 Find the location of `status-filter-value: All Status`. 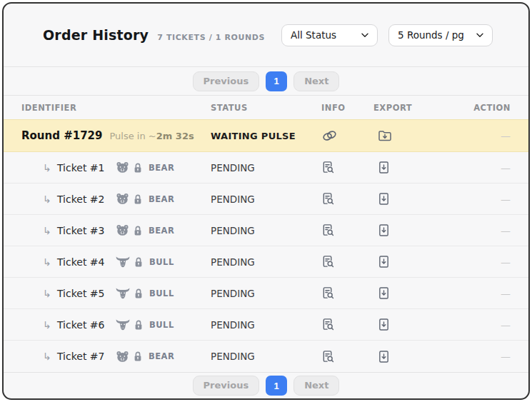

status-filter-value: All Status is located at coordinates (313, 35).